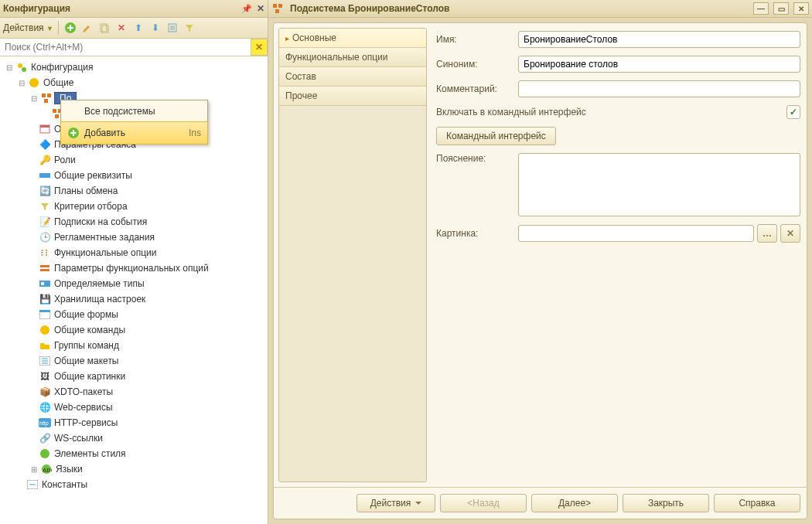 Image resolution: width=812 pixels, height=524 pixels. What do you see at coordinates (91, 206) in the screenshot?
I see `tree-item: Критерии отбора` at bounding box center [91, 206].